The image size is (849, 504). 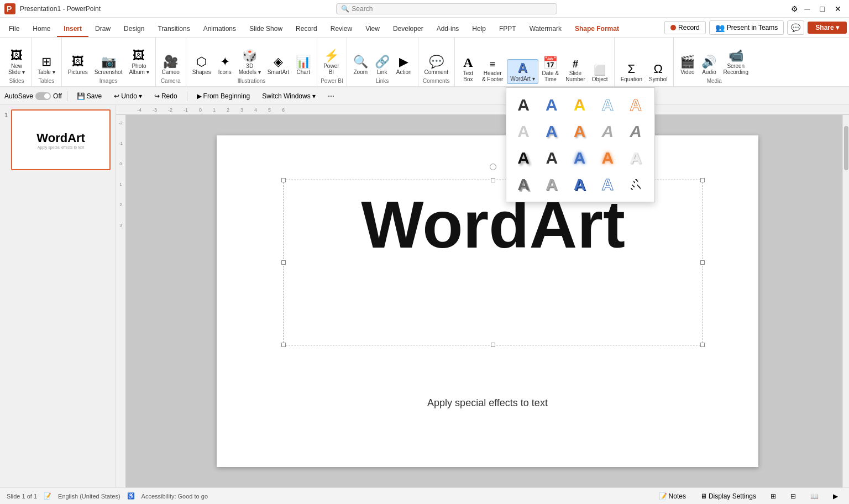 What do you see at coordinates (225, 65) in the screenshot?
I see `icons-btn: ✦ Icons` at bounding box center [225, 65].